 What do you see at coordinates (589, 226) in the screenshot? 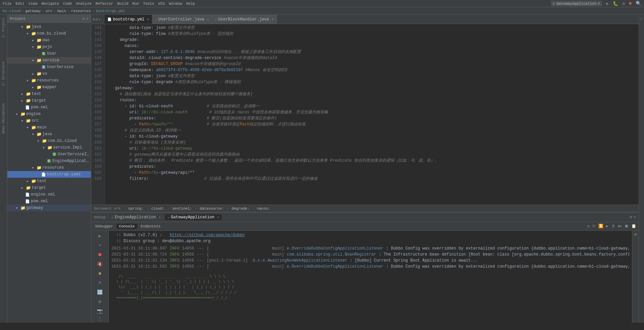
I see `debug-tool-1: ⇅` at bounding box center [589, 226].